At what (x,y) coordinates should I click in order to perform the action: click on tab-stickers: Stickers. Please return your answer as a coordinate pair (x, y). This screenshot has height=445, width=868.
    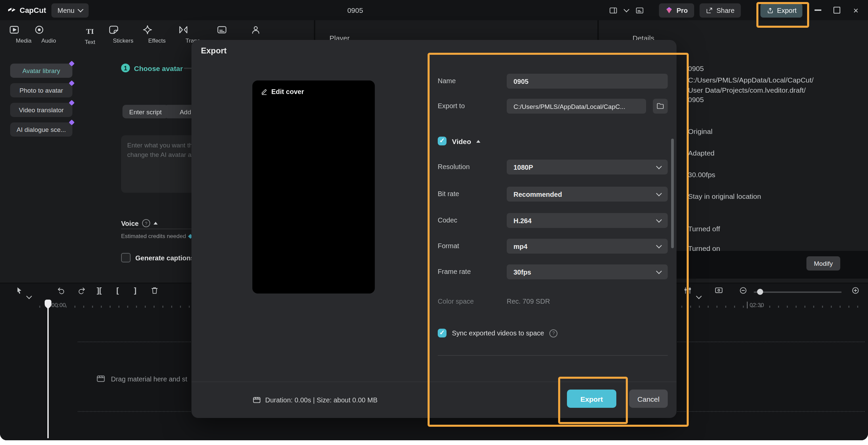
    Looking at the image, I should click on (123, 34).